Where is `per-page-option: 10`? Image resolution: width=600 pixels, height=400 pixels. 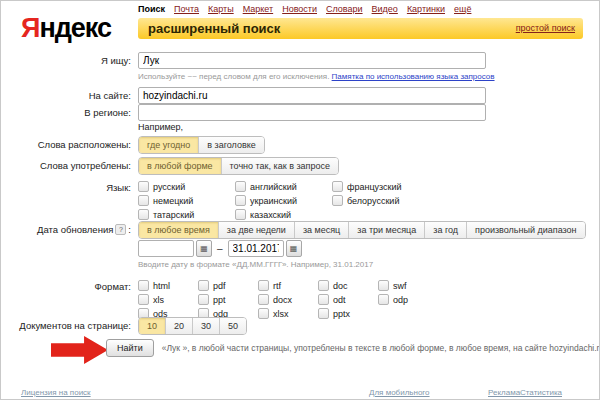
per-page-option: 10 is located at coordinates (152, 326).